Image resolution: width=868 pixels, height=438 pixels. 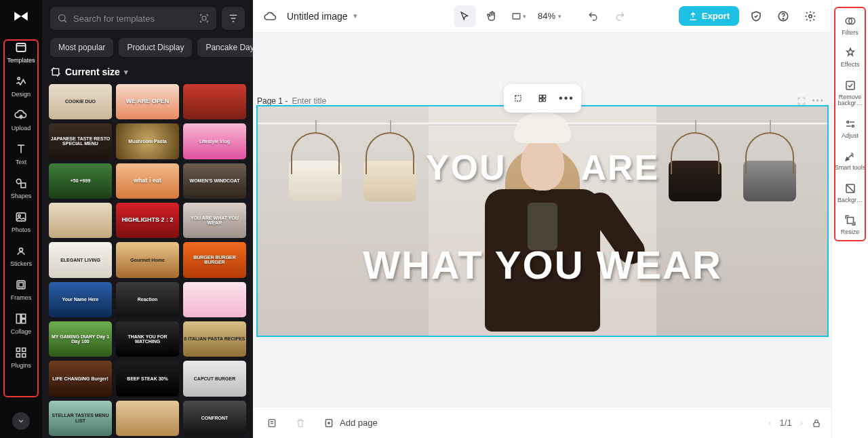 What do you see at coordinates (62, 18) in the screenshot?
I see `search-icon` at bounding box center [62, 18].